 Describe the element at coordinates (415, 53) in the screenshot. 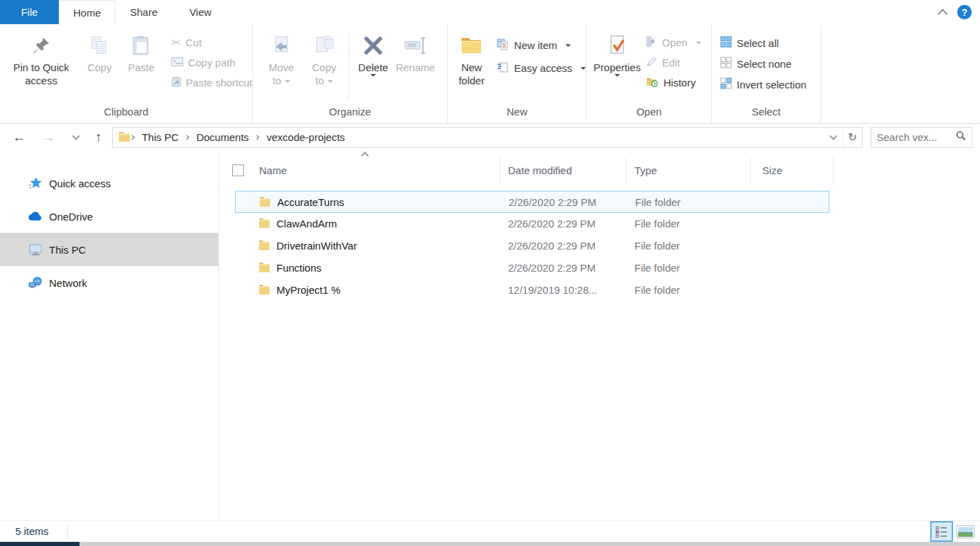

I see `rename-button: Rename` at that location.